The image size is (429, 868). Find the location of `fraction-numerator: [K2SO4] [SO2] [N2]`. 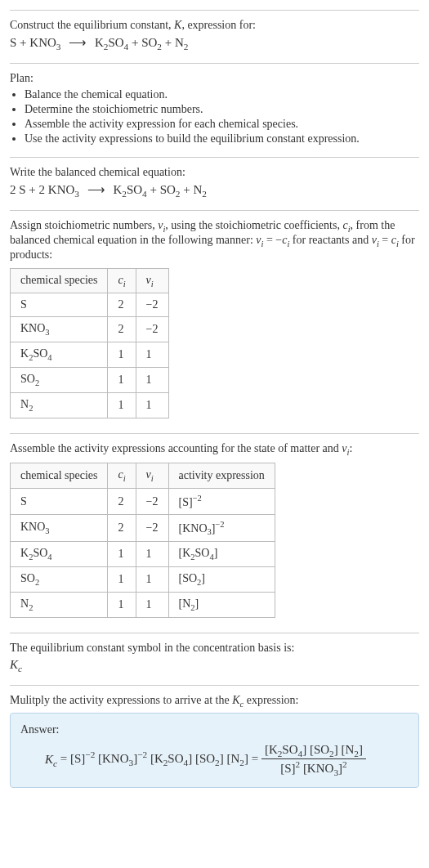

fraction-numerator: [K2SO4] [SO2] [N2] is located at coordinates (314, 751).